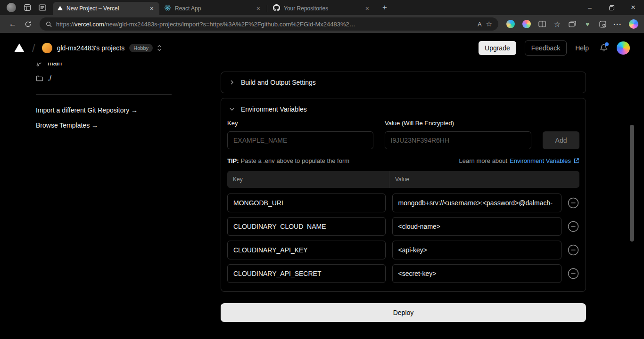 The height and width of the screenshot is (339, 644). I want to click on notification-dot, so click(607, 44).